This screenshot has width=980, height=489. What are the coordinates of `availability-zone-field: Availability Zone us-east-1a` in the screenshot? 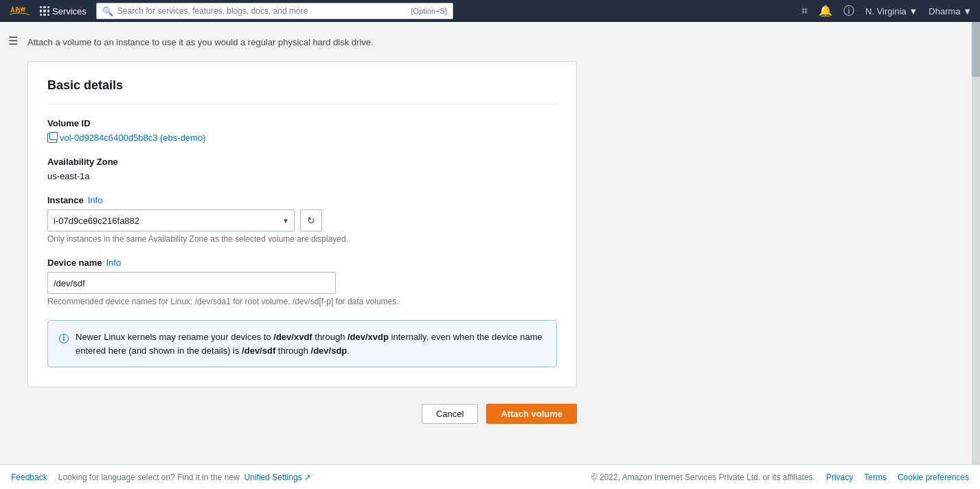 It's located at (302, 169).